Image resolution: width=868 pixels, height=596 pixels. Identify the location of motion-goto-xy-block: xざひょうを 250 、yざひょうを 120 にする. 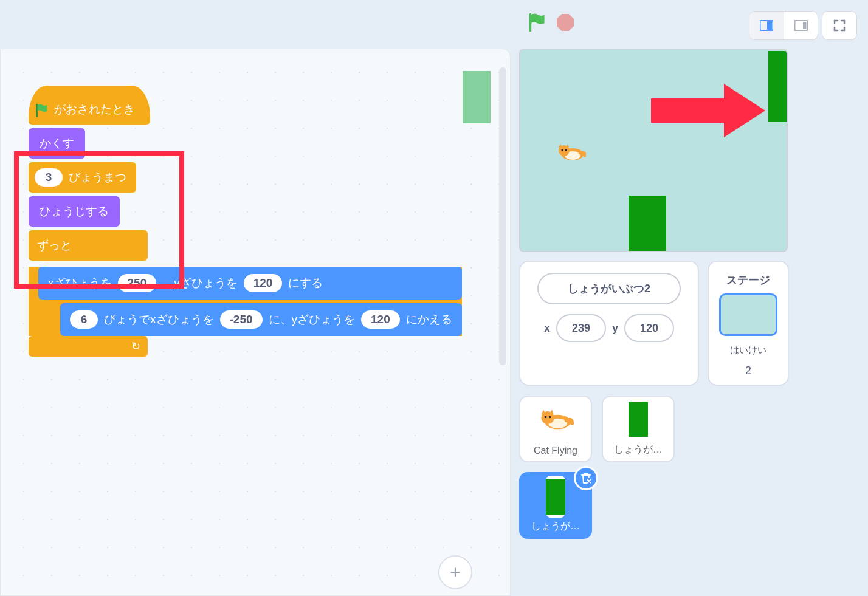
(250, 283).